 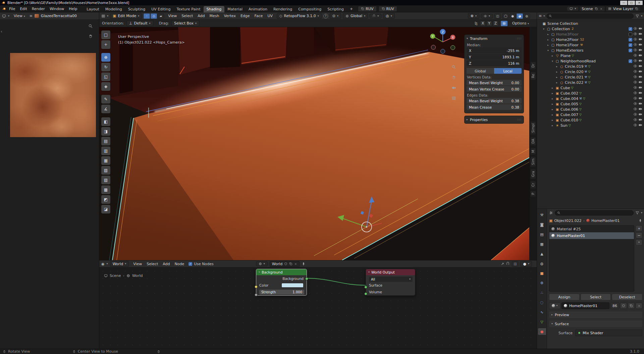 I want to click on properties-tab: ▽, so click(x=542, y=322).